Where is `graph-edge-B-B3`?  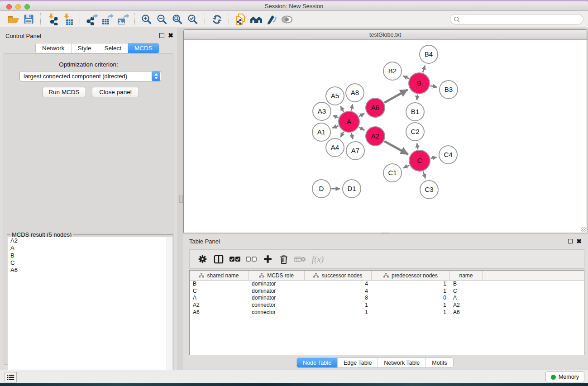
graph-edge-B-B3 is located at coordinates (434, 86).